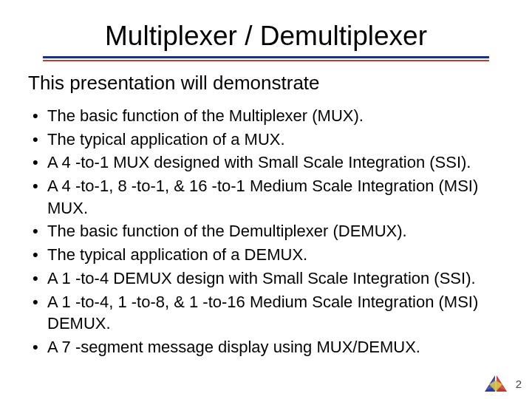 The width and height of the screenshot is (532, 399). Describe the element at coordinates (266, 58) in the screenshot. I see `divider-line-top` at that location.